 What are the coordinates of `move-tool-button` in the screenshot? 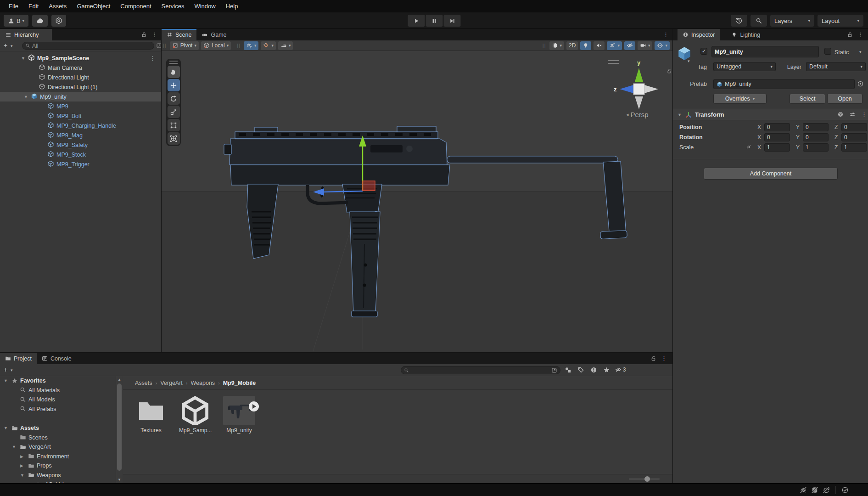 It's located at (174, 85).